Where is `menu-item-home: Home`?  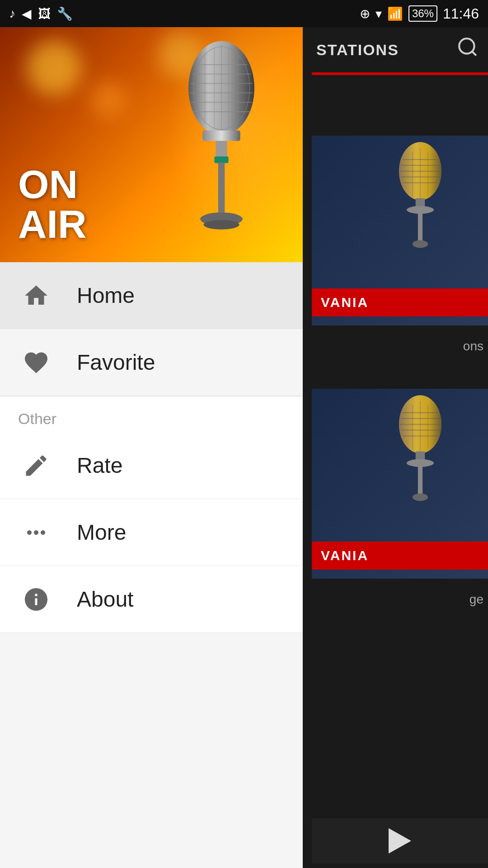
menu-item-home: Home is located at coordinates (151, 296).